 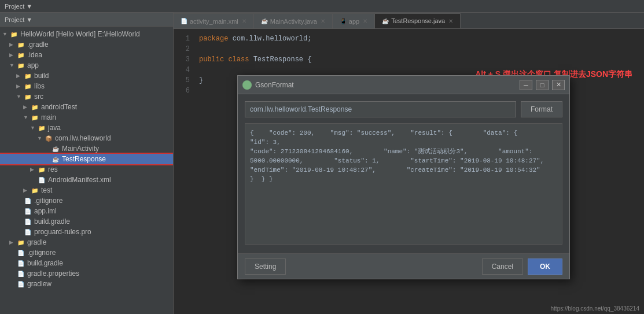 I want to click on label-res: res, so click(x=53, y=169).